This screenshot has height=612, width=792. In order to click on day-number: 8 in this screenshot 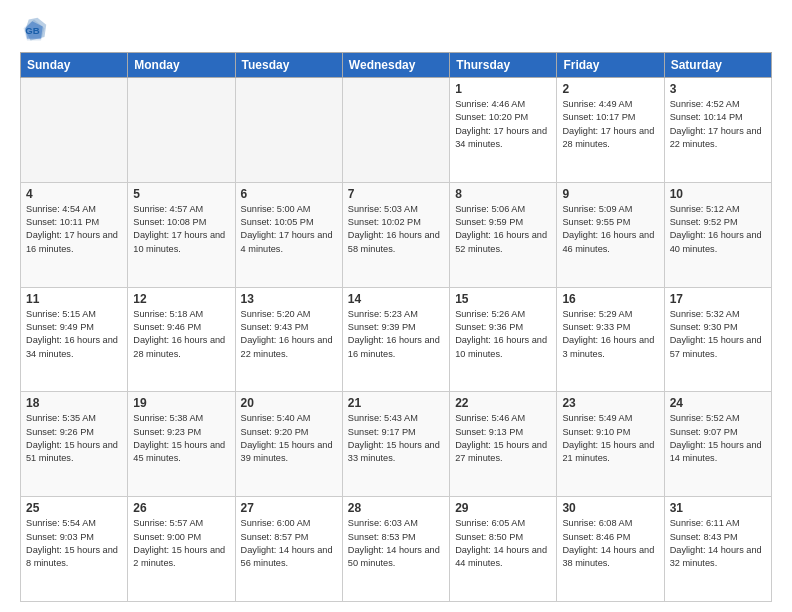, I will do `click(503, 194)`.